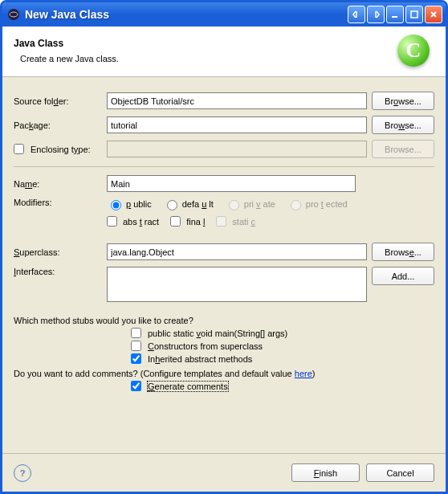  What do you see at coordinates (271, 222) in the screenshot?
I see `other-modifier-group: abstract final static` at bounding box center [271, 222].